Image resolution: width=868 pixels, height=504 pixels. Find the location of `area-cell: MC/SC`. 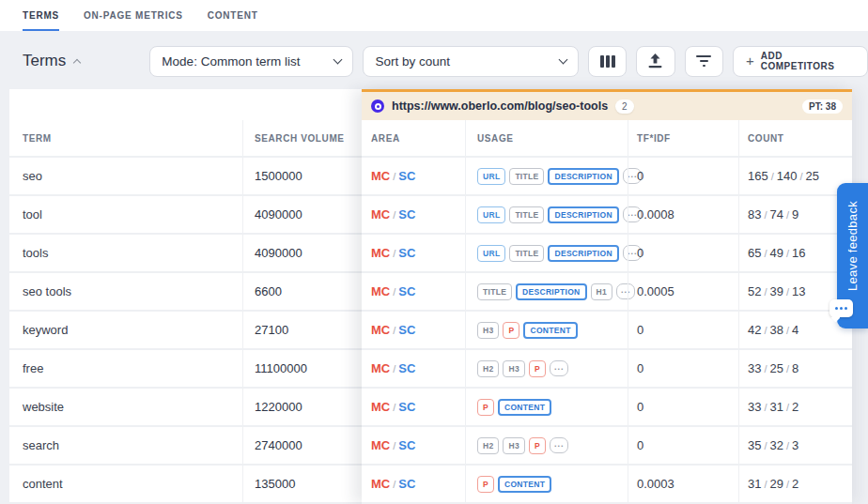

area-cell: MC/SC is located at coordinates (413, 368).